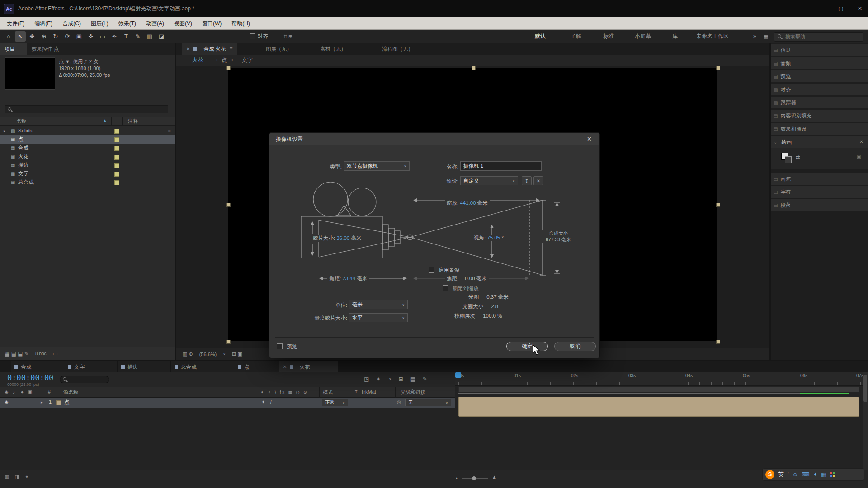  Describe the element at coordinates (103, 36) in the screenshot. I see `shape-tool: ▭` at that location.